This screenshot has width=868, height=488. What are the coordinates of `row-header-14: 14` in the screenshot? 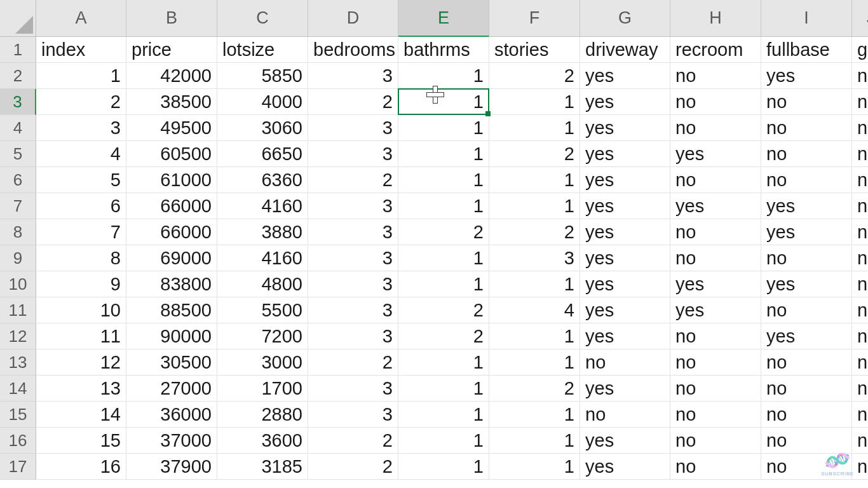 It's located at (18, 389).